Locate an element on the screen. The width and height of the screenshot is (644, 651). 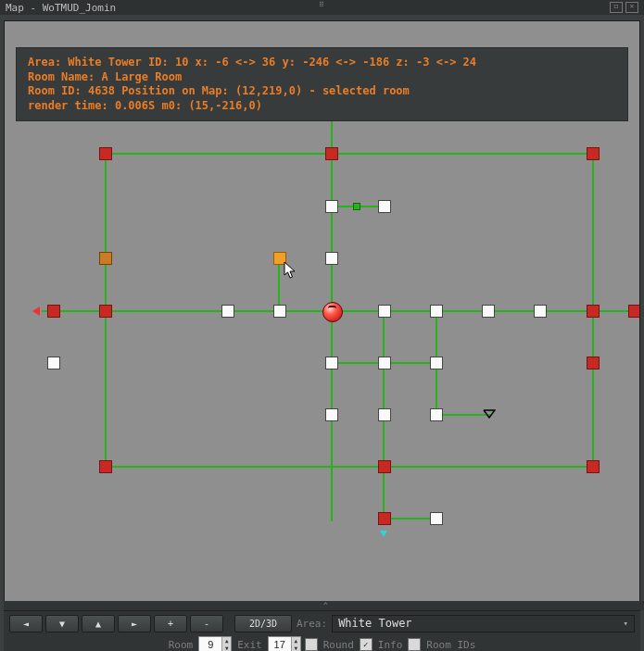
room-size-stepper: ▲▼ is located at coordinates (215, 645).